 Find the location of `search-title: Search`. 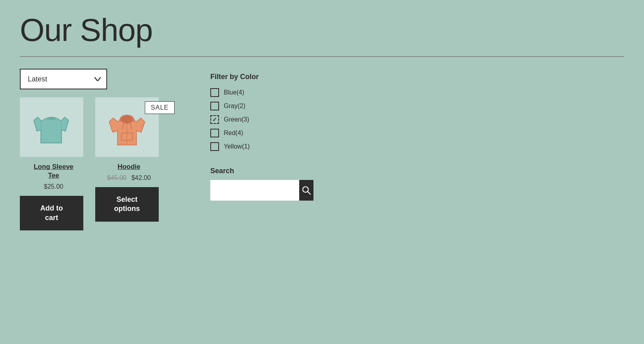

search-title: Search is located at coordinates (262, 171).